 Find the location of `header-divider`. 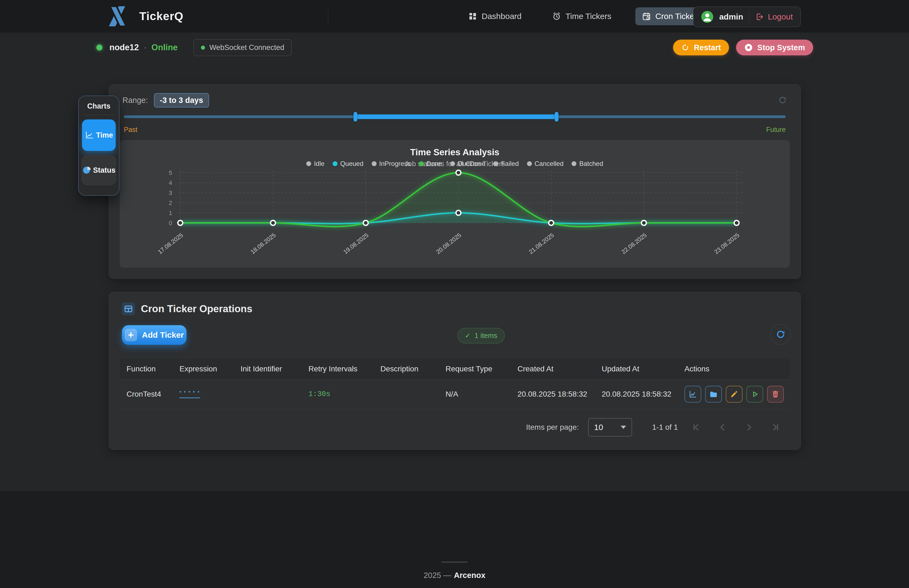

header-divider is located at coordinates (328, 16).